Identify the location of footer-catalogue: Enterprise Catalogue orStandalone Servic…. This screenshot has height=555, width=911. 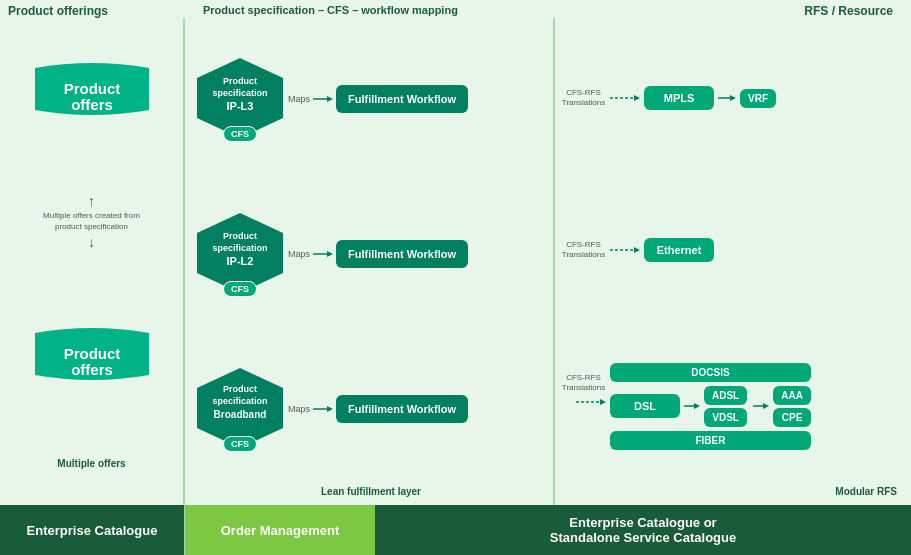
(643, 530).